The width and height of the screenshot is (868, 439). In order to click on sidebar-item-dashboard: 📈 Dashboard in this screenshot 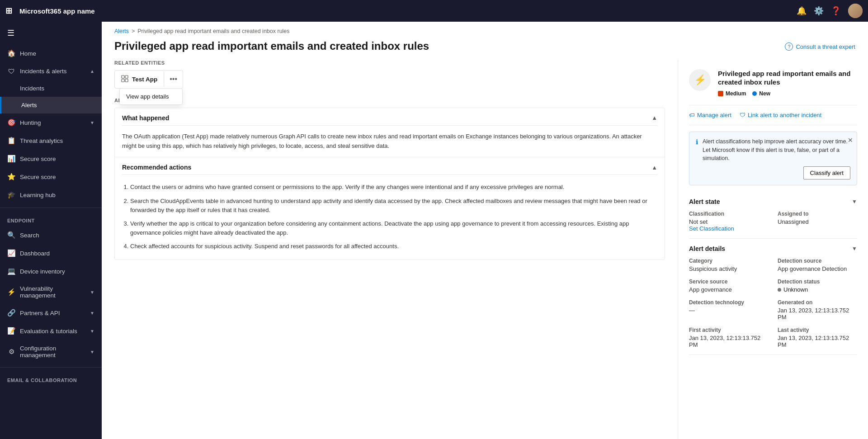, I will do `click(51, 253)`.